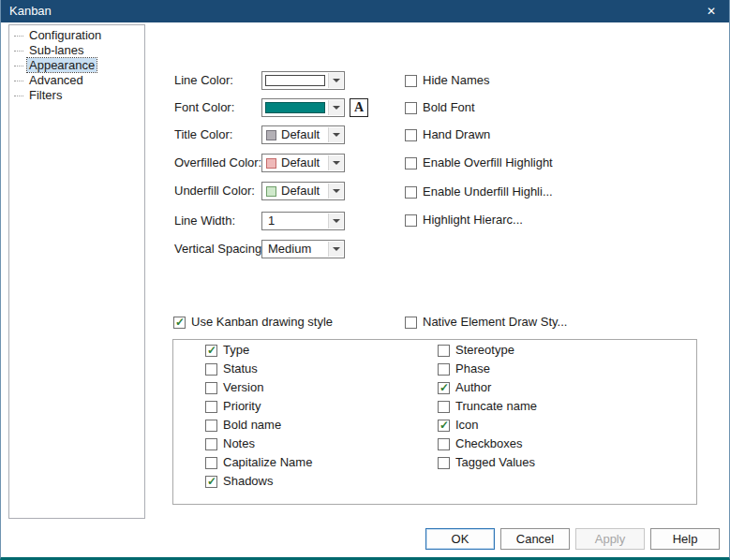 The width and height of the screenshot is (730, 560). Describe the element at coordinates (304, 221) in the screenshot. I see `line-width-dropdown: 1` at that location.